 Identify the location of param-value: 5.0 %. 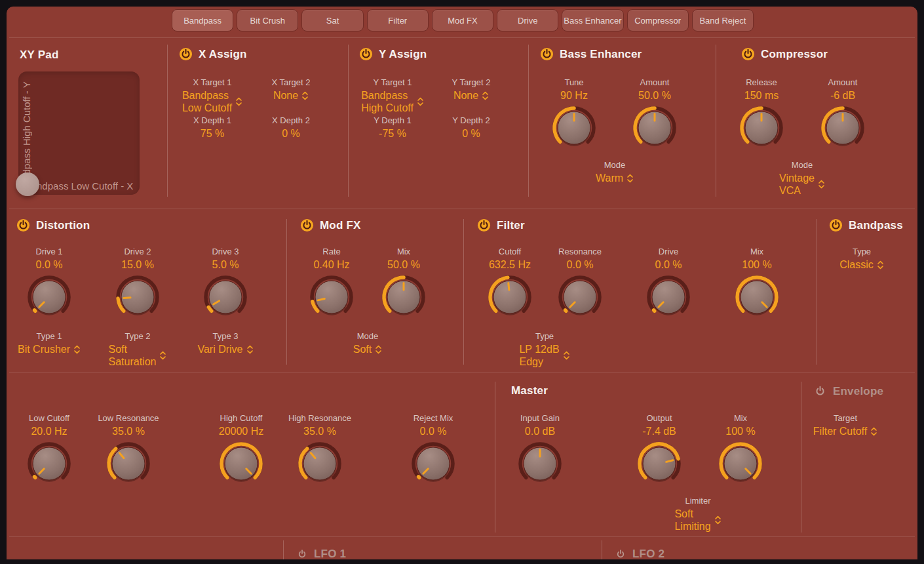
(225, 265).